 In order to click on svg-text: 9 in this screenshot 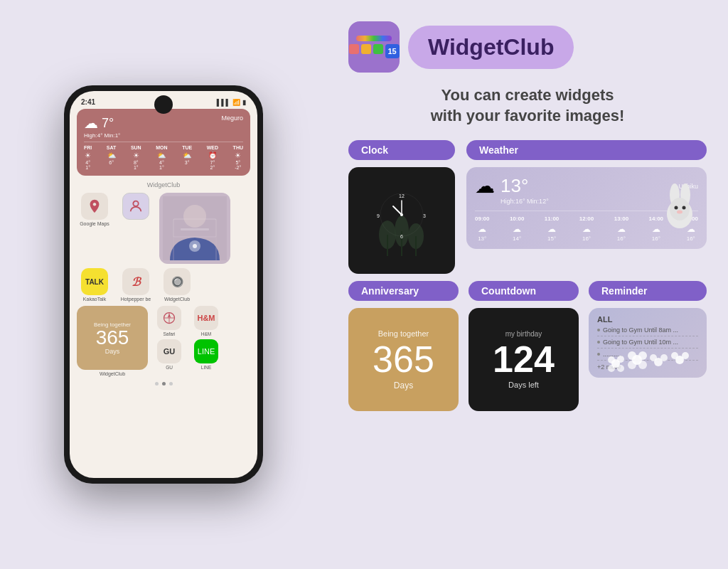, I will do `click(378, 216)`.